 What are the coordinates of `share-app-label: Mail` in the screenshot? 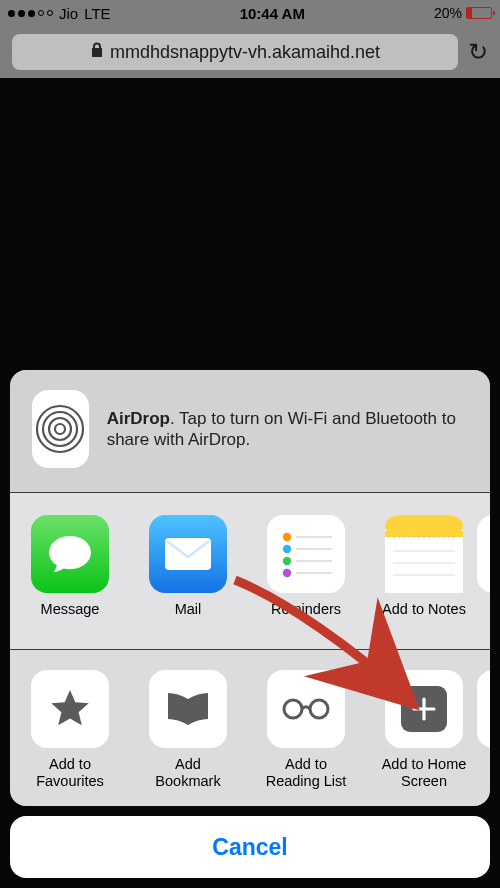 It's located at (188, 618).